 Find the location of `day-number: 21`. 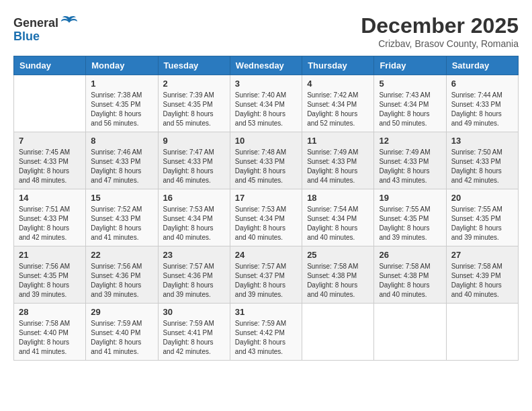

day-number: 21 is located at coordinates (50, 255).